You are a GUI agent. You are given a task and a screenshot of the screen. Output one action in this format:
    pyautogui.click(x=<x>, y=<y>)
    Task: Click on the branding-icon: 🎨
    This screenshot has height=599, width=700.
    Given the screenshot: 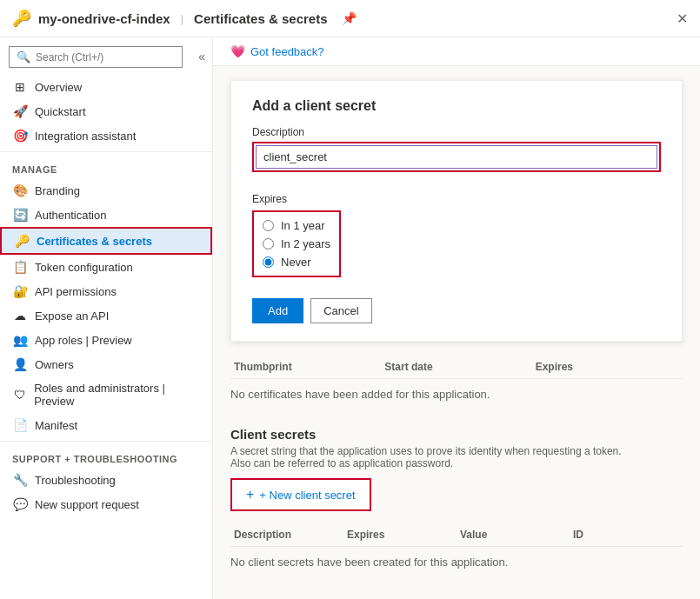 What is the action you would take?
    pyautogui.click(x=20, y=190)
    